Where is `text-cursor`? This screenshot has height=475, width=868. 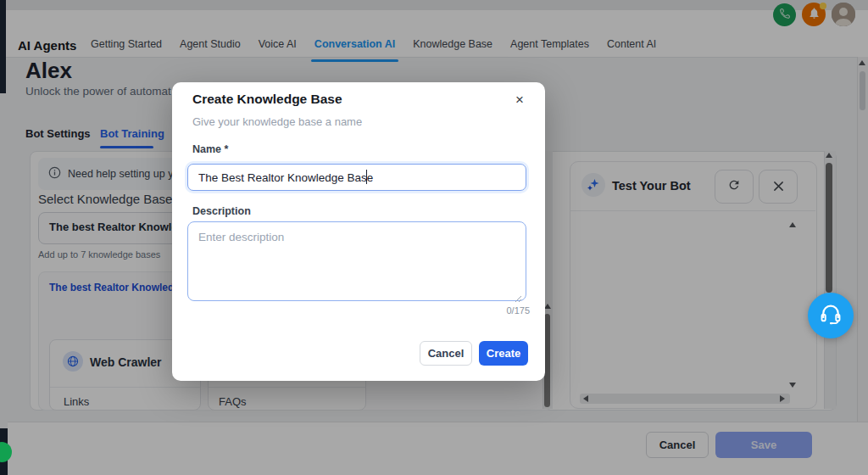
text-cursor is located at coordinates (366, 176).